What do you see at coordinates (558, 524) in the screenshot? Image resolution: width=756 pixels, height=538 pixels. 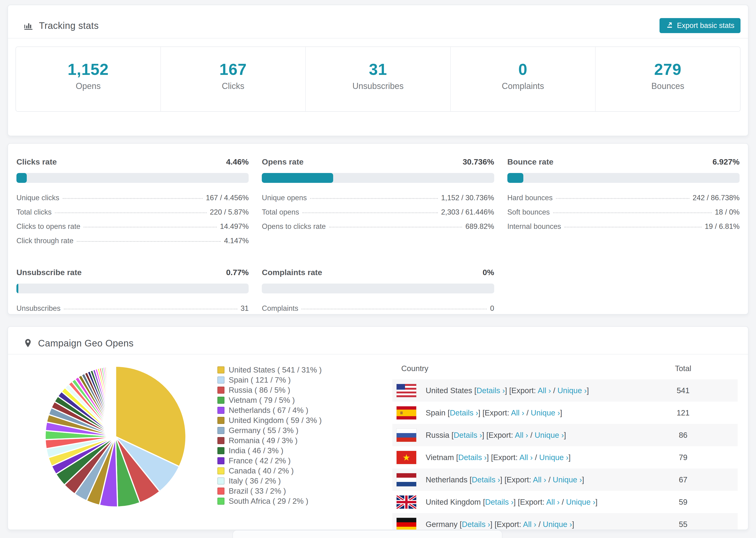 I see `export-unique-link-de: Unique ›` at bounding box center [558, 524].